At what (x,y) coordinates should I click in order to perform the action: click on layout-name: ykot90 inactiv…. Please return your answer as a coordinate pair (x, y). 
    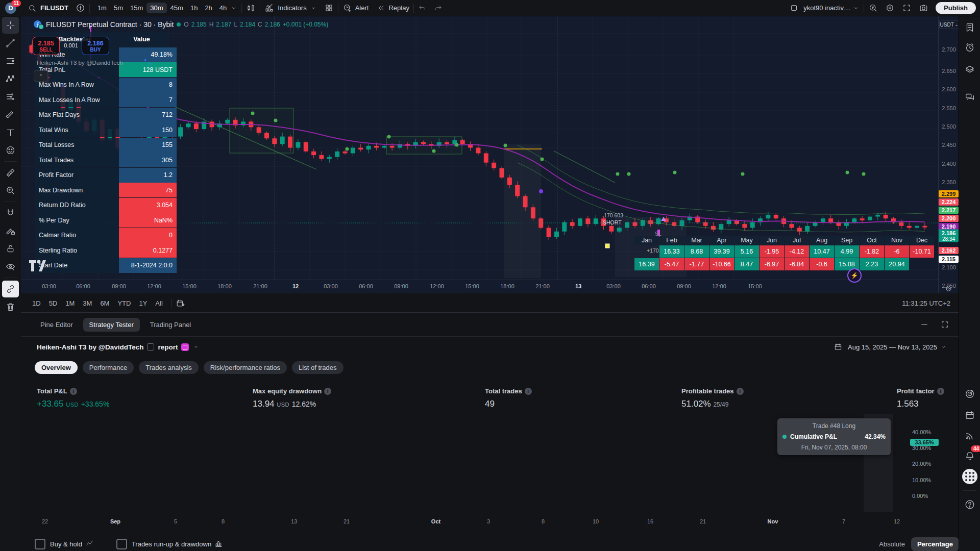
    Looking at the image, I should click on (827, 8).